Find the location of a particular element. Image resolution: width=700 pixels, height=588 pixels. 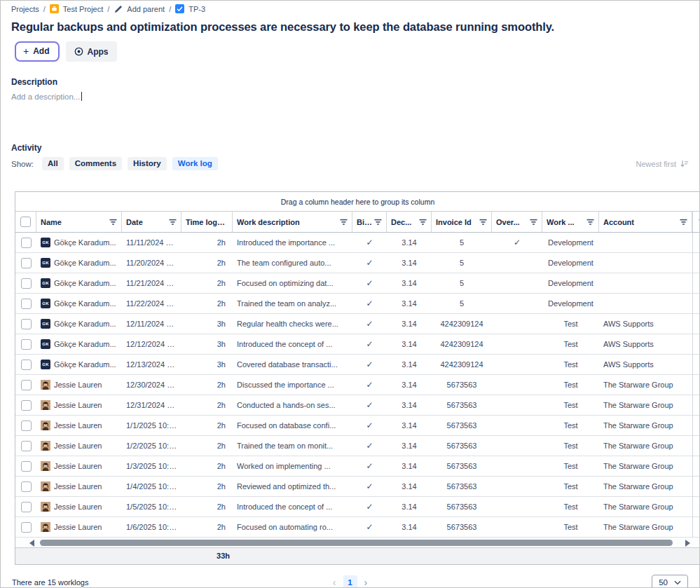

column-header-billa---: Billa... is located at coordinates (370, 221).